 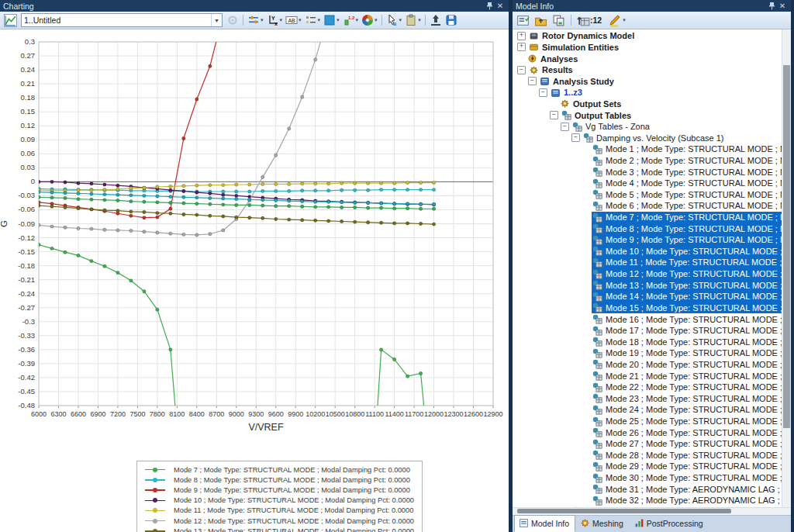 What do you see at coordinates (647, 388) in the screenshot?
I see `tree-item: Mode 22 ; Mode Type: STRUCTURAL MODE ; M…` at bounding box center [647, 388].